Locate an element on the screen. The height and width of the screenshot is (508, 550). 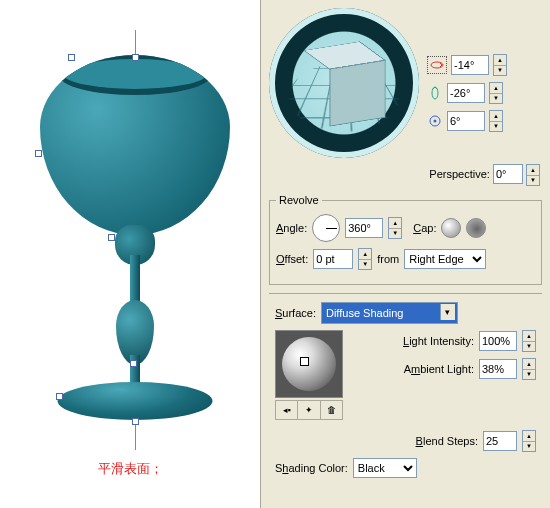
light-intensity-input is located at coordinates (498, 341).